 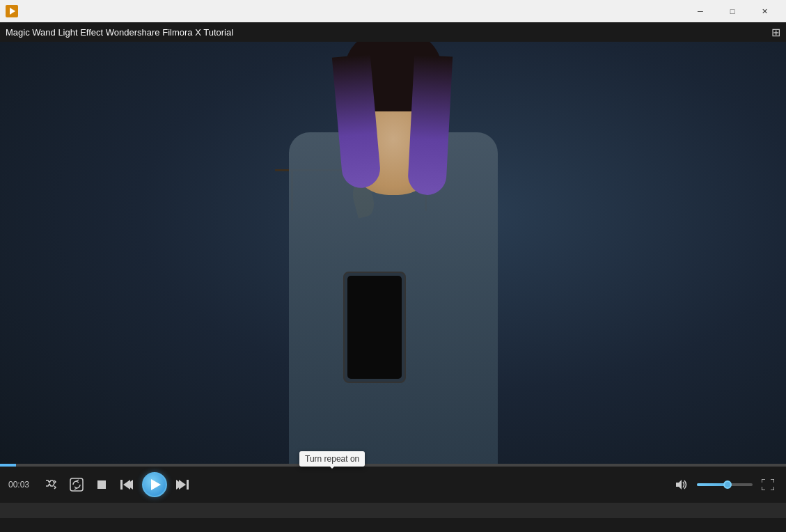 I want to click on title-bar-left, so click(x=12, y=11).